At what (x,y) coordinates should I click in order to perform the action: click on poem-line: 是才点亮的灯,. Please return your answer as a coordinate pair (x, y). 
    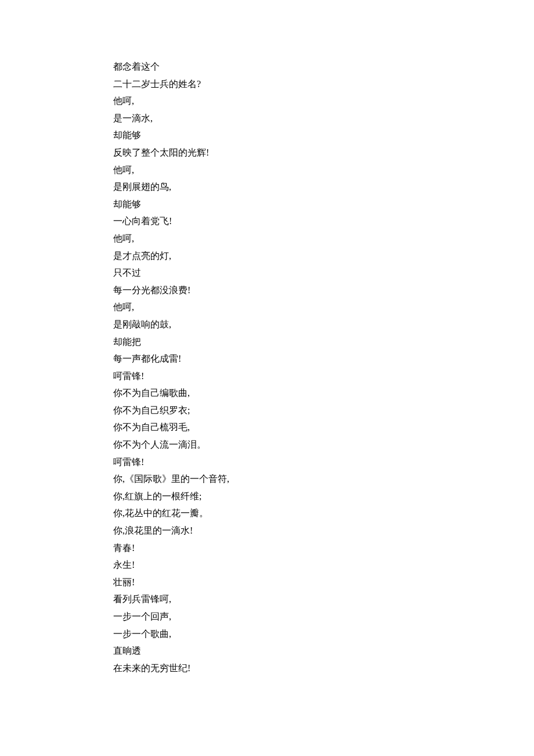
    Looking at the image, I should click on (324, 256).